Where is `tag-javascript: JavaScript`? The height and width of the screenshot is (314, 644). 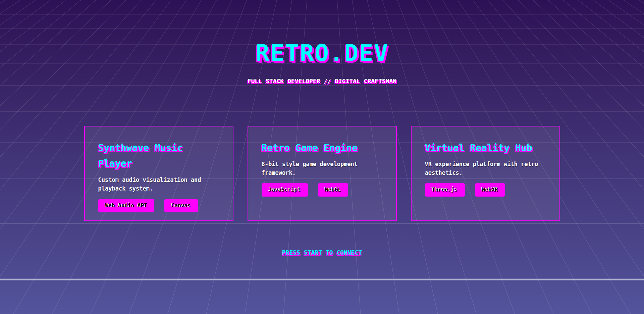
tag-javascript: JavaScript is located at coordinates (285, 190).